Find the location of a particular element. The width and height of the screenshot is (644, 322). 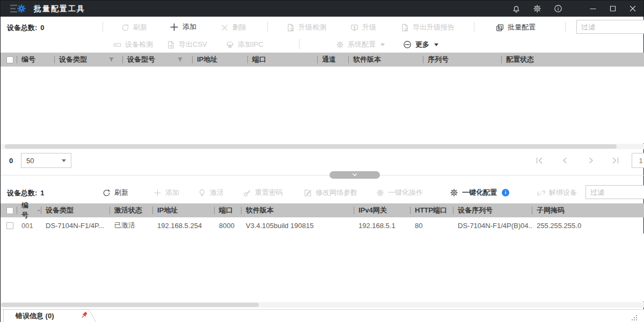

column-header-activation: 激活状态 is located at coordinates (131, 210).